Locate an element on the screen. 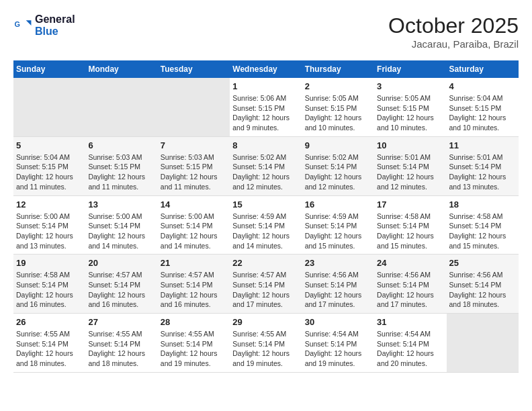 The height and width of the screenshot is (411, 532). day-number: 29 is located at coordinates (266, 322).